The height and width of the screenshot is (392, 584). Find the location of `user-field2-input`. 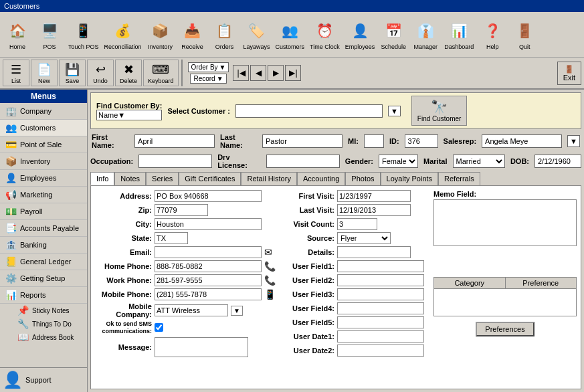

user-field2-input is located at coordinates (381, 280).